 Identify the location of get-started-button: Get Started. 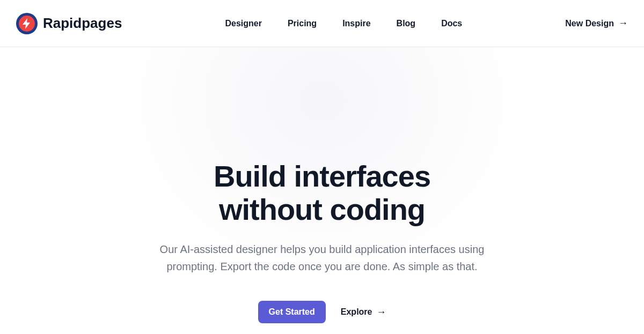
(292, 312).